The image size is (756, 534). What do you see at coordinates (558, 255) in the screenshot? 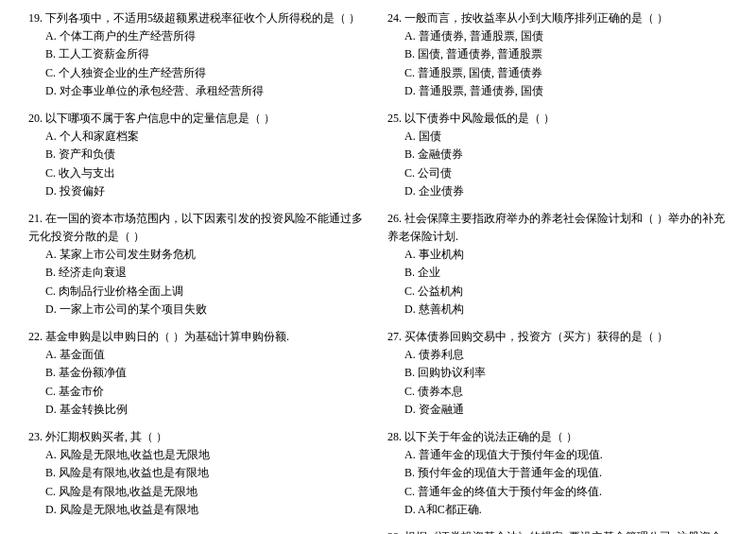
I see `q26-option-a: A. 事业机构` at bounding box center [558, 255].